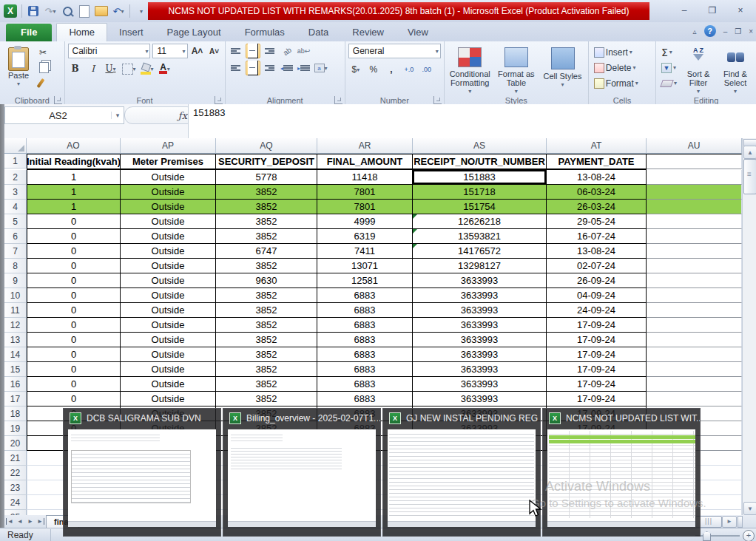  I want to click on borders-button: ▾, so click(129, 69).